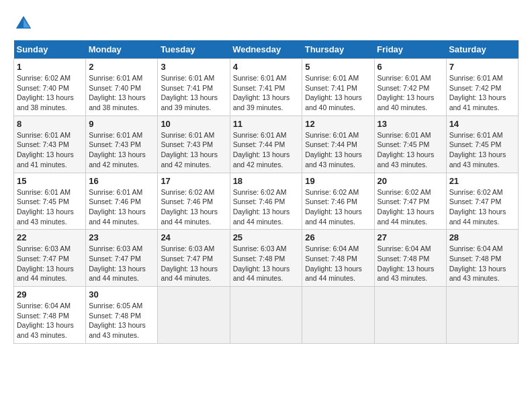 The image size is (532, 411). I want to click on day-number: 27, so click(410, 238).